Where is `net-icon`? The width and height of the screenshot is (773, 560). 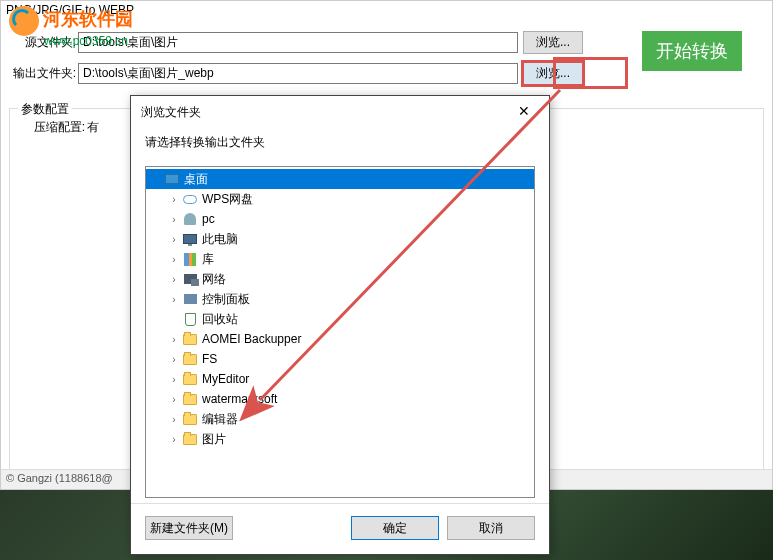 net-icon is located at coordinates (190, 279).